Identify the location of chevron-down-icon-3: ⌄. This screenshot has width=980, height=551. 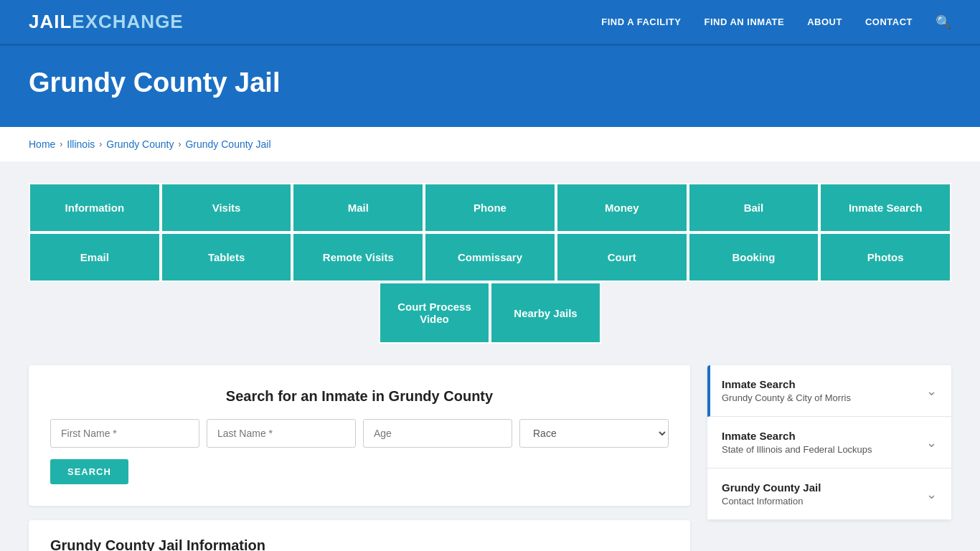
(931, 494).